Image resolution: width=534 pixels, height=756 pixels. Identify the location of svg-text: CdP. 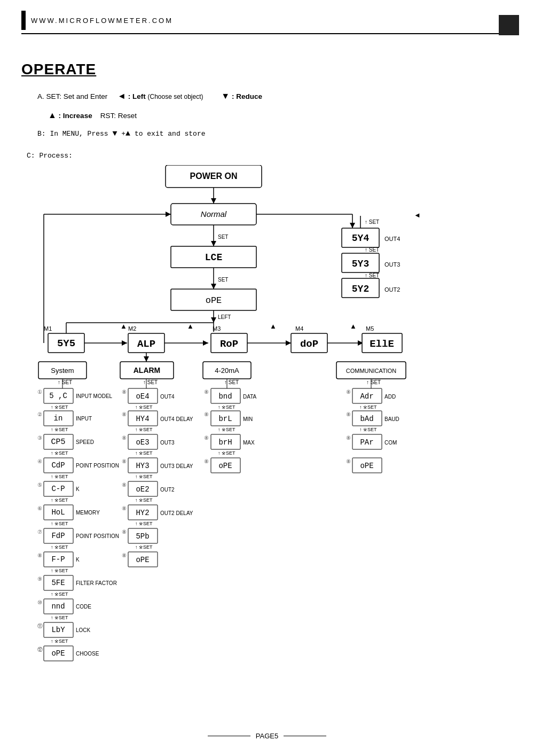
(58, 465).